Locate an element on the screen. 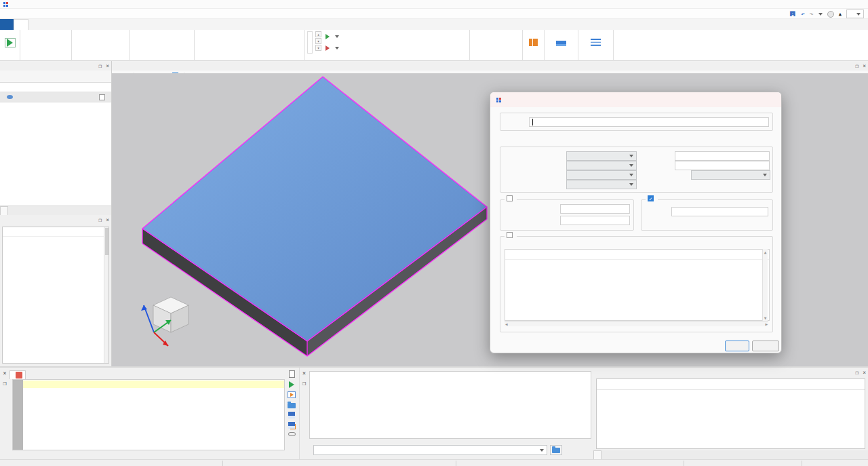  tab-close-icon is located at coordinates (19, 375).